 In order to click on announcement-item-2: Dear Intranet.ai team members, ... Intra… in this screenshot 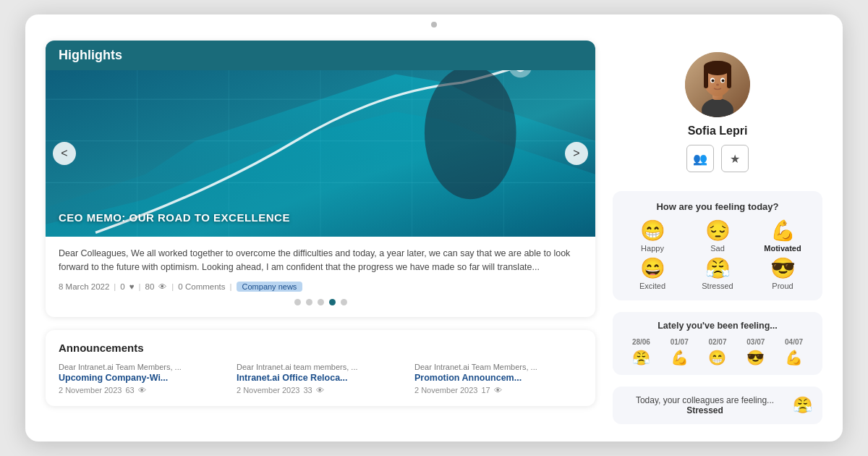, I will do `click(320, 379)`.